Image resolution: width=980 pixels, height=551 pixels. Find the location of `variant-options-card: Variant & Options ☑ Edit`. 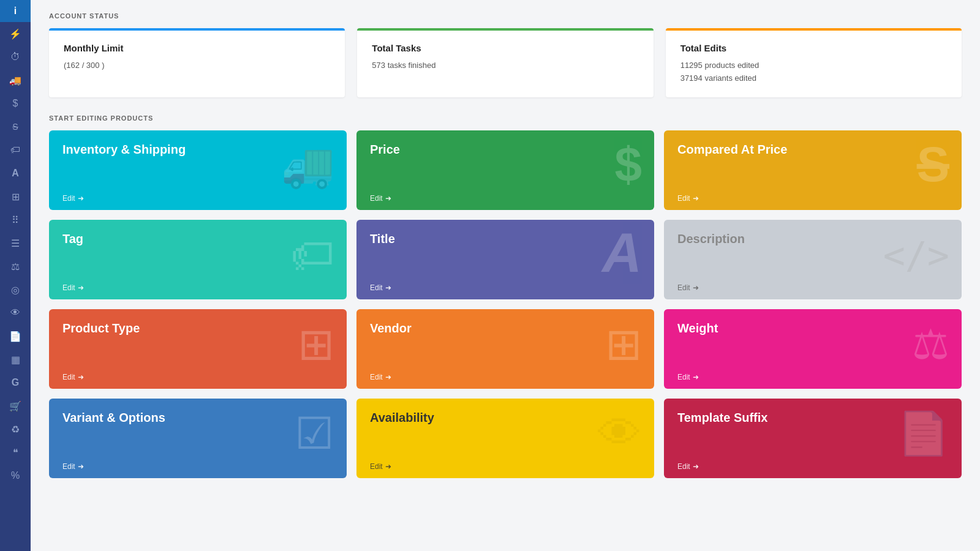

variant-options-card: Variant & Options ☑ Edit is located at coordinates (198, 438).